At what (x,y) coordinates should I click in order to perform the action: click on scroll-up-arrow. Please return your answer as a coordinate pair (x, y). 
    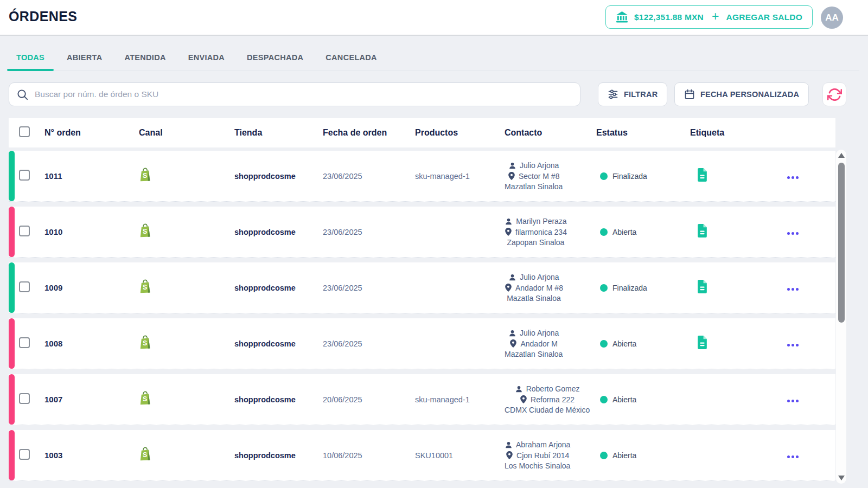
    Looking at the image, I should click on (841, 155).